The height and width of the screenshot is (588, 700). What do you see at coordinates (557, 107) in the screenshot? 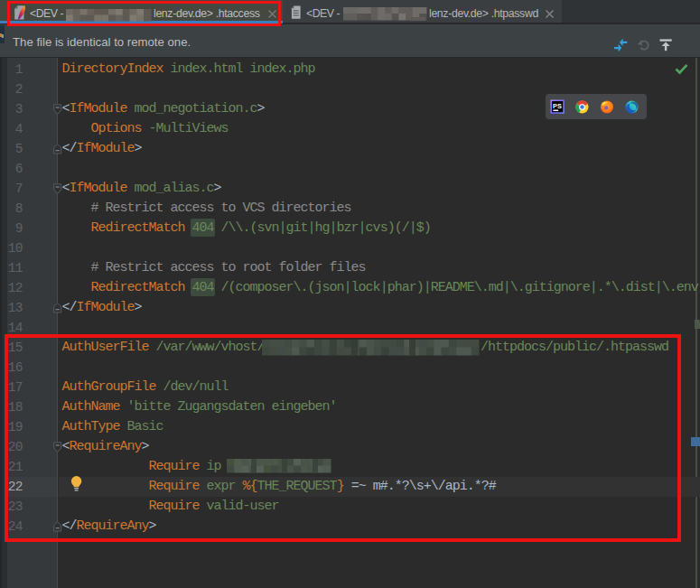
I see `svg-text: PS` at bounding box center [557, 107].